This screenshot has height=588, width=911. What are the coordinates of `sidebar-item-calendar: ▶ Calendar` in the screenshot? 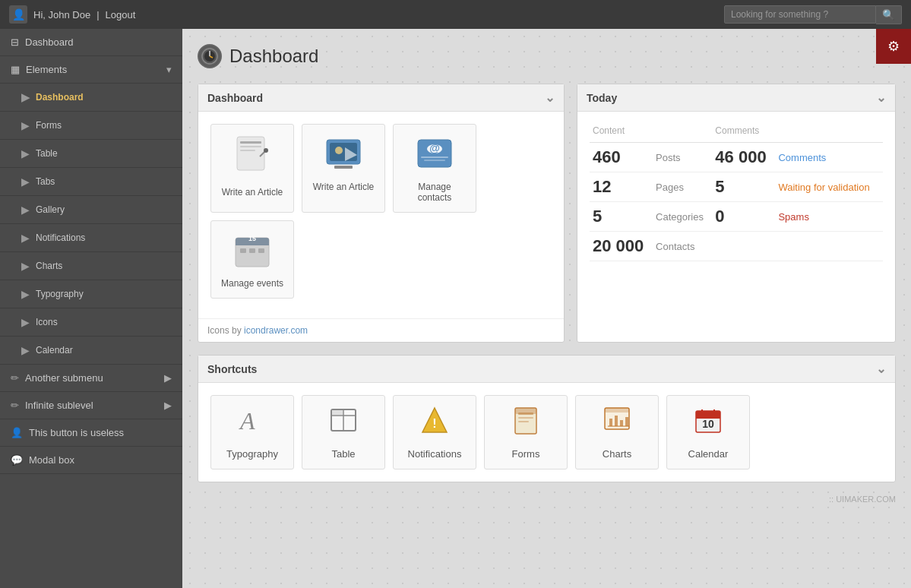 It's located at (91, 351).